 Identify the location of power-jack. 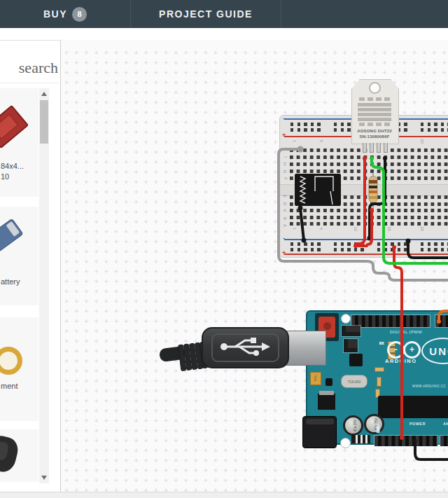
(319, 432).